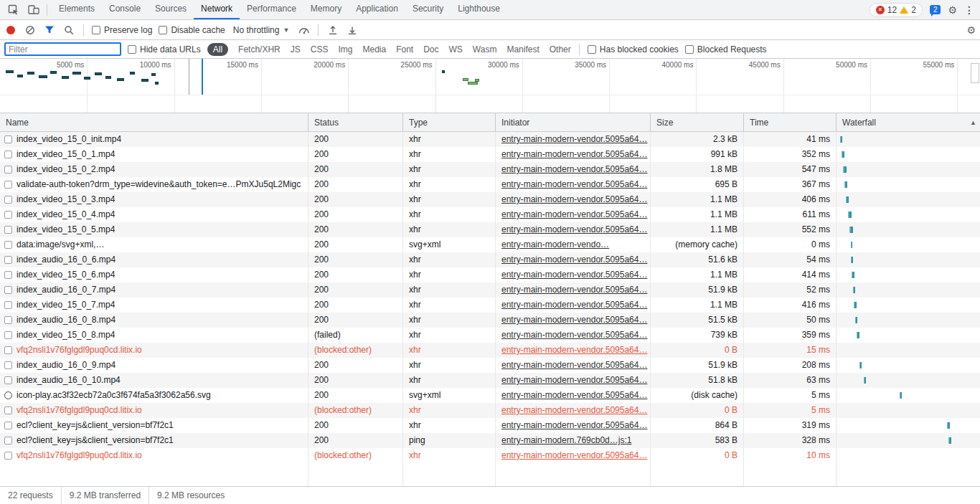 This screenshot has height=504, width=980. What do you see at coordinates (567, 440) in the screenshot?
I see `initiator-link: entry-main-modern.769cb0d…js:1` at bounding box center [567, 440].